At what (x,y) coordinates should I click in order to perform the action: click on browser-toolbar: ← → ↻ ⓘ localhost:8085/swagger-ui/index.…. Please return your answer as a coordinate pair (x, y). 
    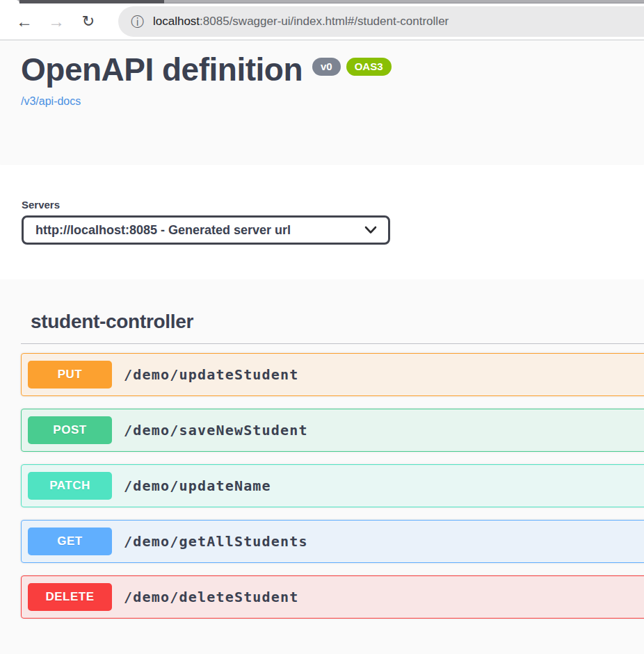
    Looking at the image, I should click on (322, 22).